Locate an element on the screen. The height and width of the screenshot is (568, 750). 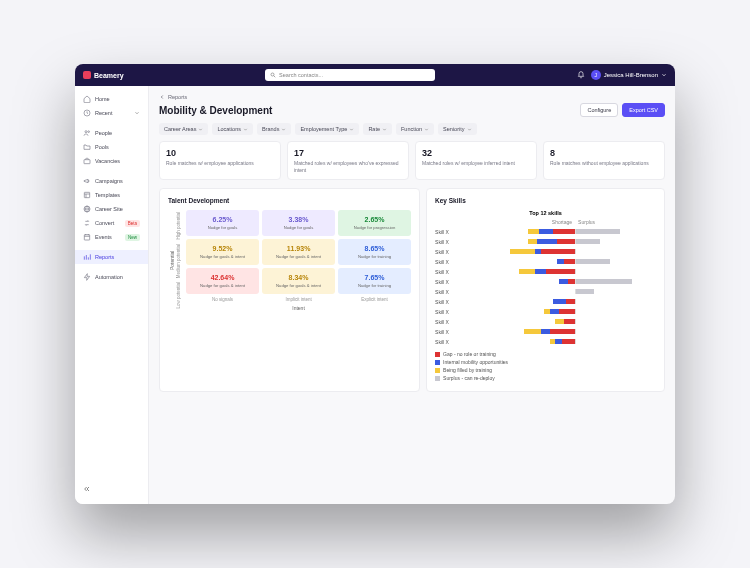
filter-career-areas: Career Areas is located at coordinates (184, 129).